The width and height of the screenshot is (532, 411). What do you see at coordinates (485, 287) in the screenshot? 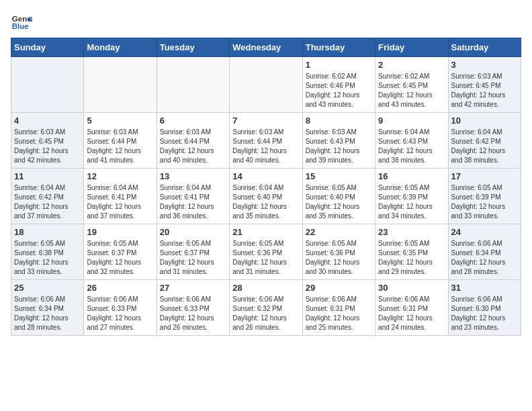
I see `day-number: 31` at bounding box center [485, 287].